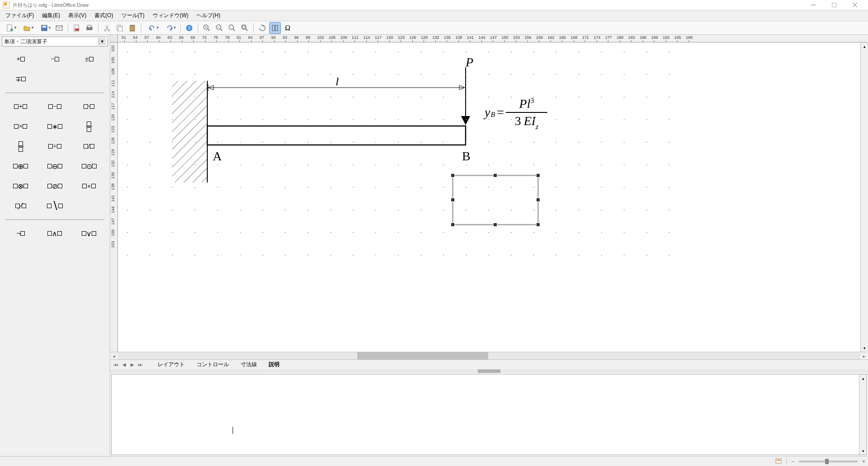 This screenshot has width=868, height=466. I want to click on op-or: ∨, so click(89, 233).